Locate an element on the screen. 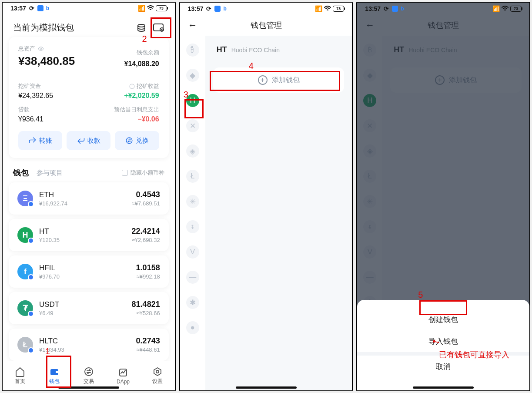  page-header: ← 钱包管理 is located at coordinates (266, 25).